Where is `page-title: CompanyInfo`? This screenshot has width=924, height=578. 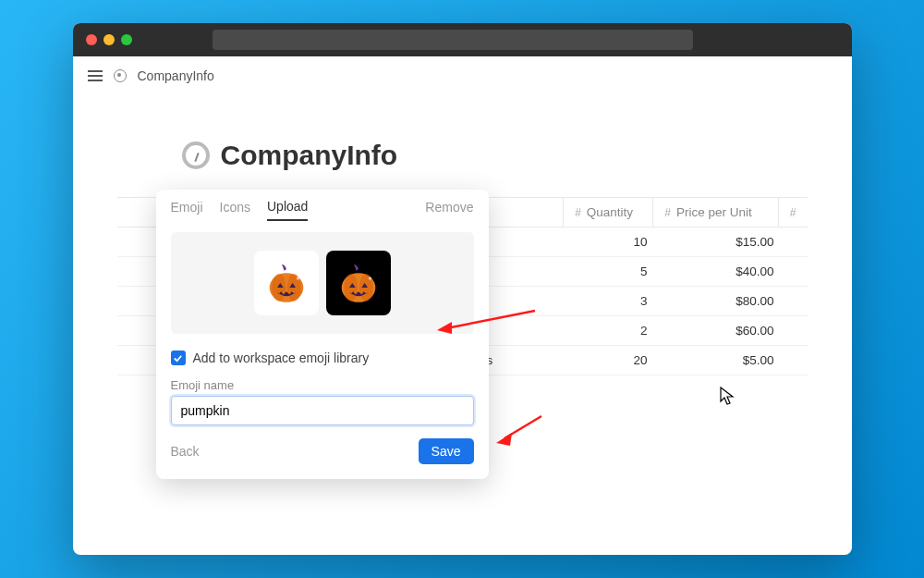
page-title: CompanyInfo is located at coordinates (310, 155).